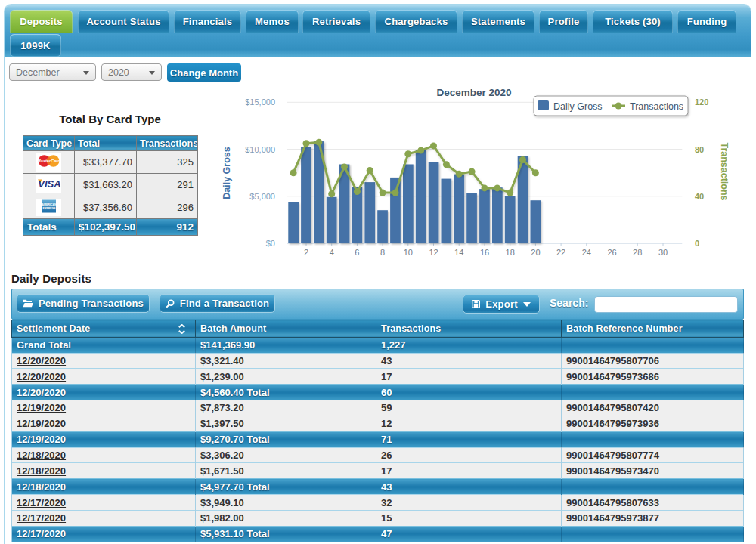  What do you see at coordinates (433, 252) in the screenshot?
I see `svg-text: 12` at bounding box center [433, 252].